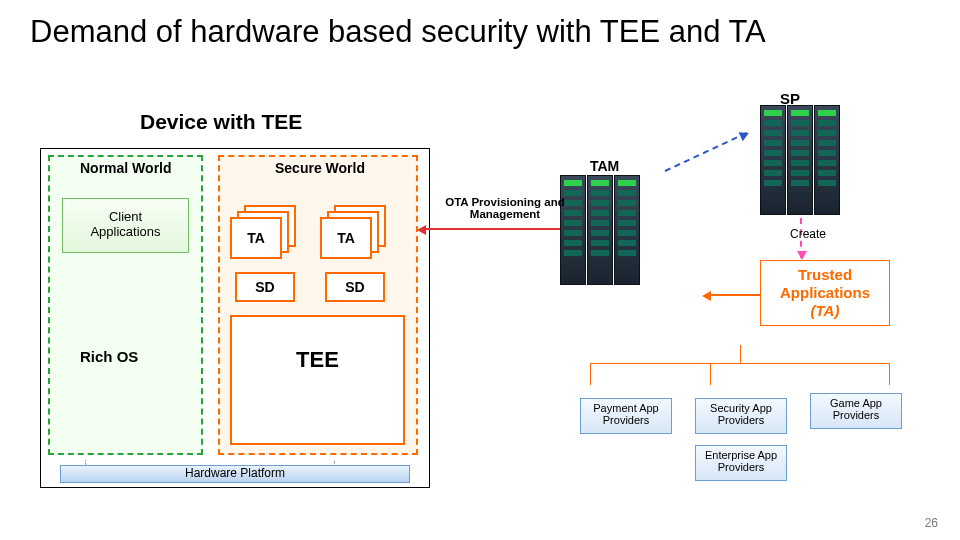 The image size is (960, 540). Describe the element at coordinates (109, 356) in the screenshot. I see `rich-os-label: Rich OS` at that location.